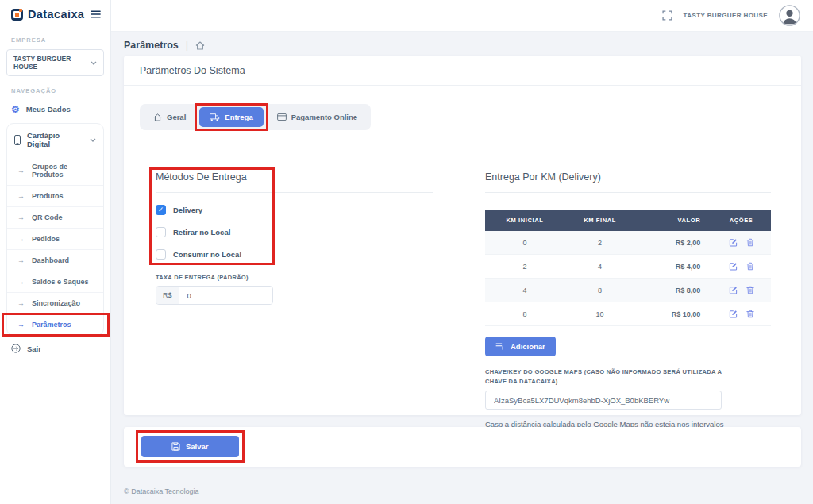 This screenshot has width=813, height=504. I want to click on tab-pagamento-online: Pagamento Online, so click(318, 117).